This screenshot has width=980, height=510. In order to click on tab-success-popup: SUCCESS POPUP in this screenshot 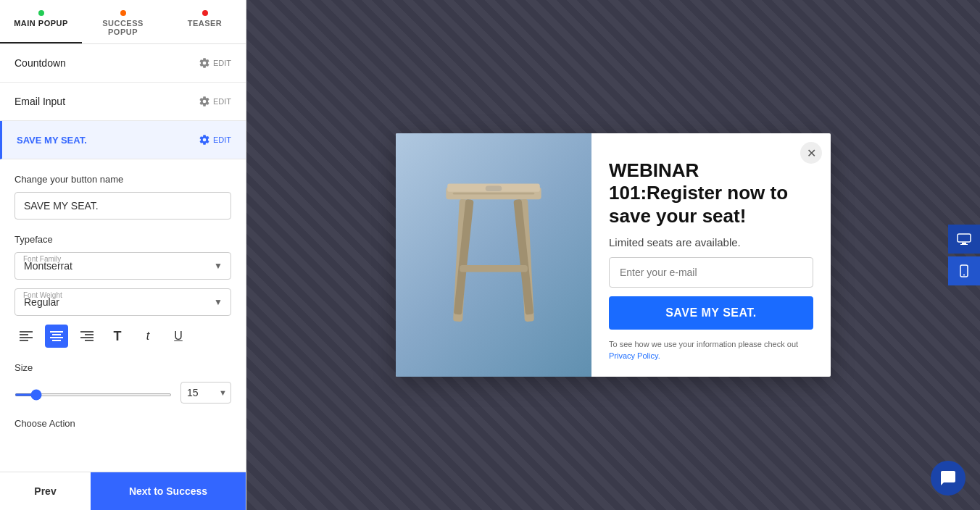, I will do `click(123, 22)`.